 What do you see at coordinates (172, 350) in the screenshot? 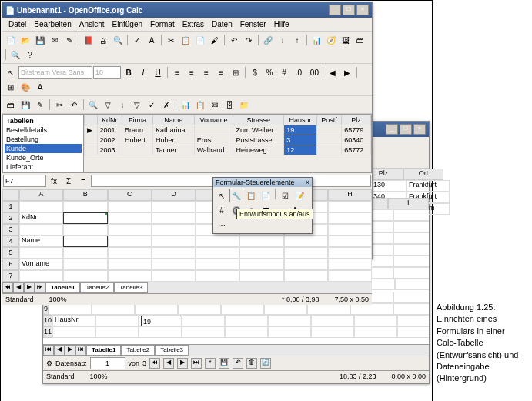
I see `tab-sheet3: Tabelle3` at bounding box center [172, 350].